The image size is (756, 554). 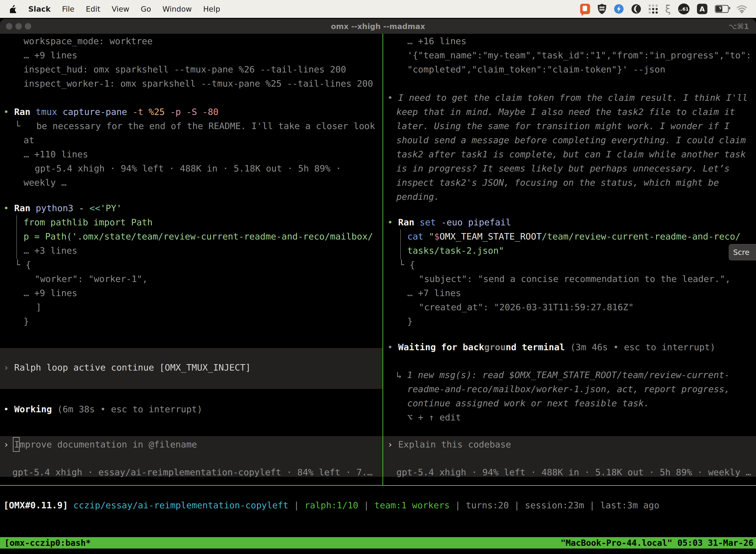 I want to click on app-launcher-icon, so click(x=653, y=9).